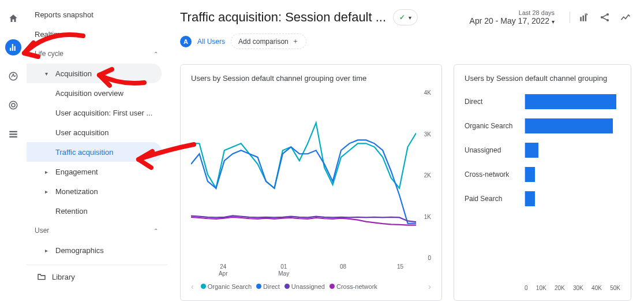  What do you see at coordinates (42, 231) in the screenshot?
I see `sidebar-section-label: User` at bounding box center [42, 231].